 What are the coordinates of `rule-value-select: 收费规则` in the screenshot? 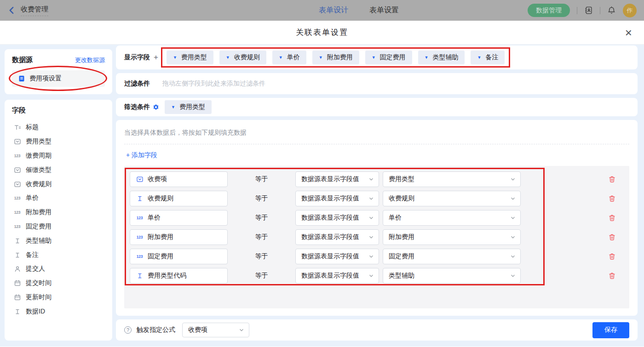 It's located at (452, 199).